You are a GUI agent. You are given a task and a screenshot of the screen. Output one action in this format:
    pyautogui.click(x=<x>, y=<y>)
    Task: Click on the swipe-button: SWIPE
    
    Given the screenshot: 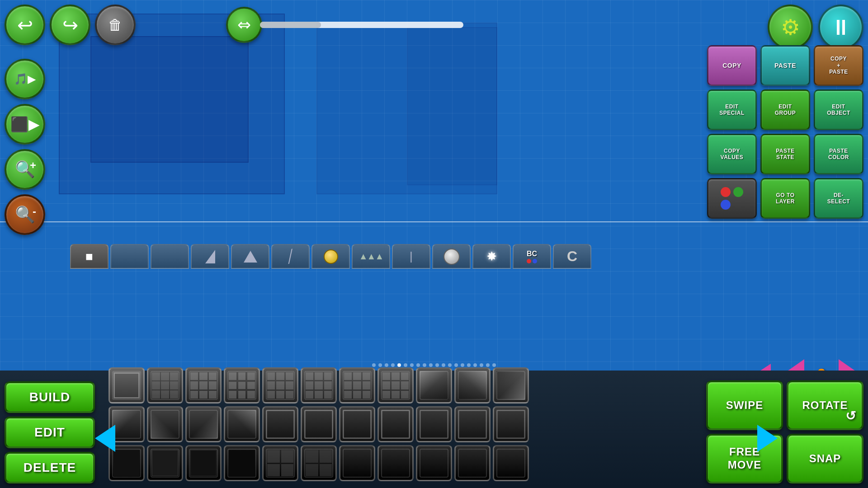 What is the action you would take?
    pyautogui.click(x=745, y=405)
    